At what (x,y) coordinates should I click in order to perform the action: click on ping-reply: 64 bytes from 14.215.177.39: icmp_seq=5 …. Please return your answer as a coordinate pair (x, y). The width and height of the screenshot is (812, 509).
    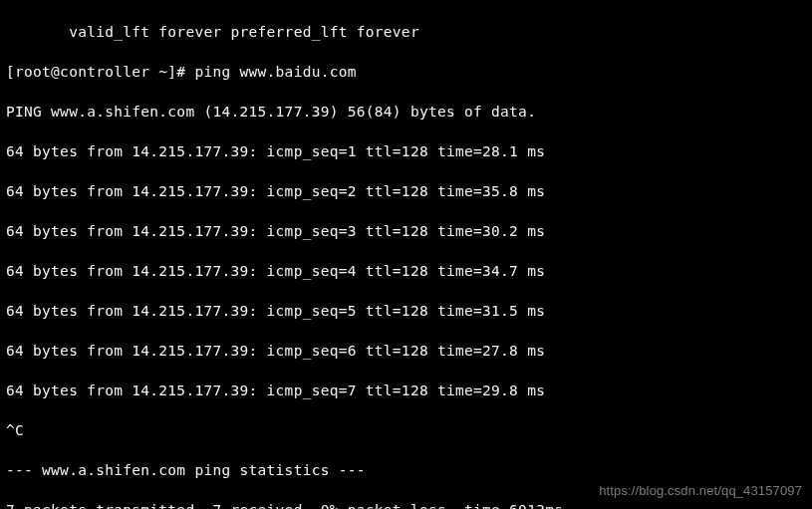
    Looking at the image, I should click on (406, 311).